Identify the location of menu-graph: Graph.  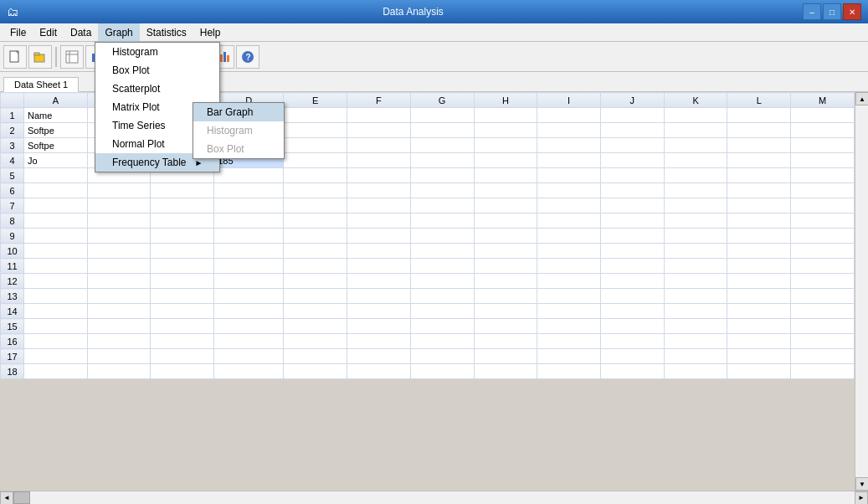
(119, 32).